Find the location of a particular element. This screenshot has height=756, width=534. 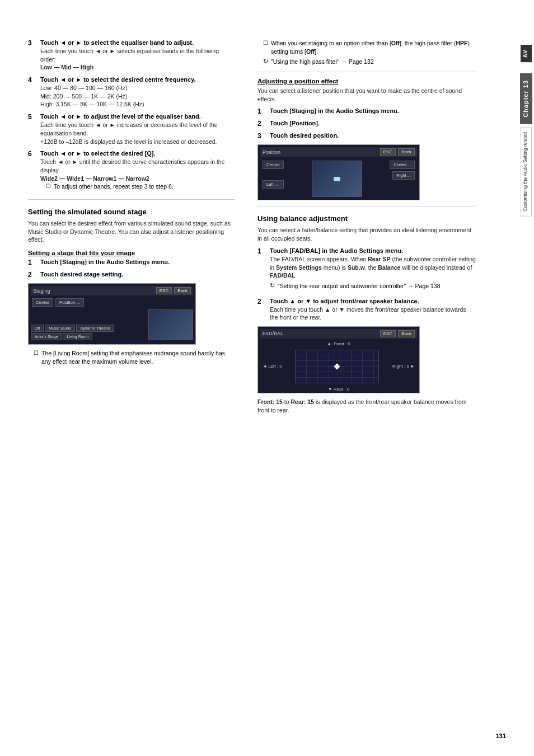

fadbal-rear-text: ▼ Rear : 0 is located at coordinates (339, 389).